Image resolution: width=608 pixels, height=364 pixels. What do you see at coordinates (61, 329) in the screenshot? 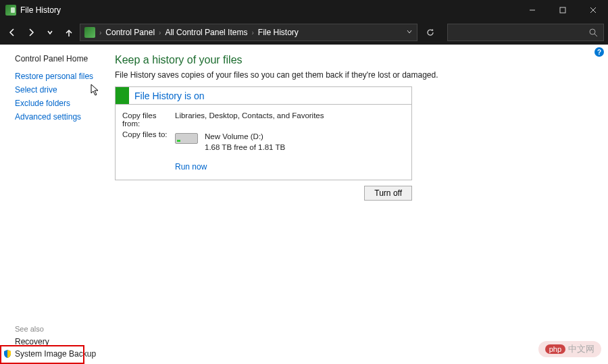
I see `see-also-heading: See also` at bounding box center [61, 329].